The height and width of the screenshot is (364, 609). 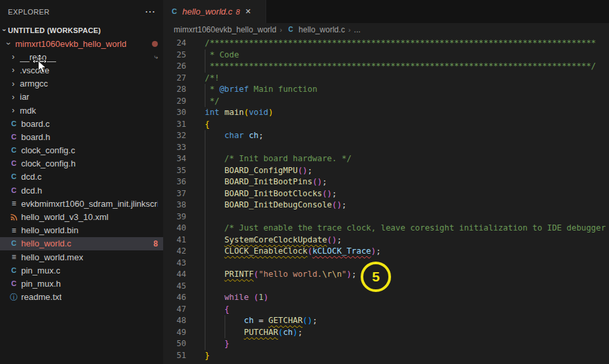 What do you see at coordinates (82, 97) in the screenshot?
I see `tree-item-iar: ›iar` at bounding box center [82, 97].